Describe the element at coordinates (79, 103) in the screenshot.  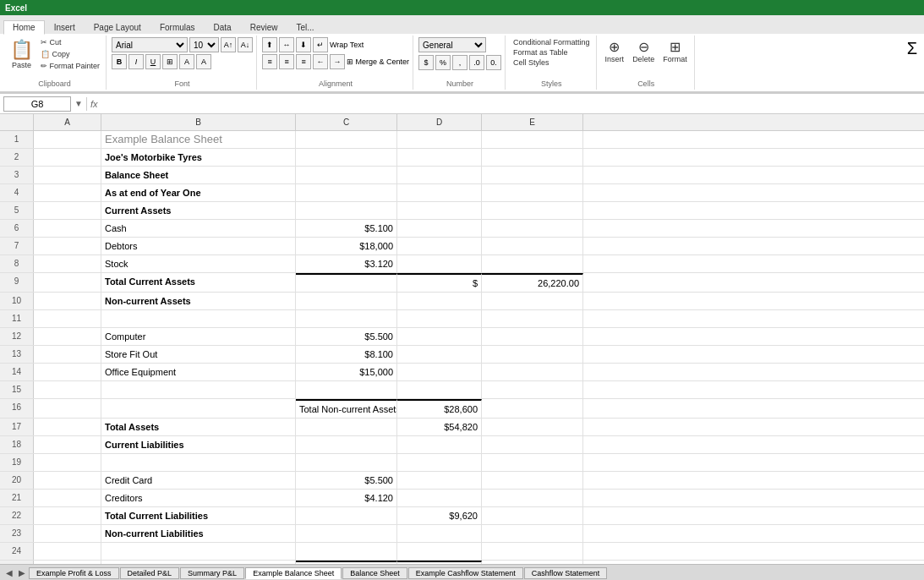
I see `formula-dropdown-arrow: ▼` at that location.